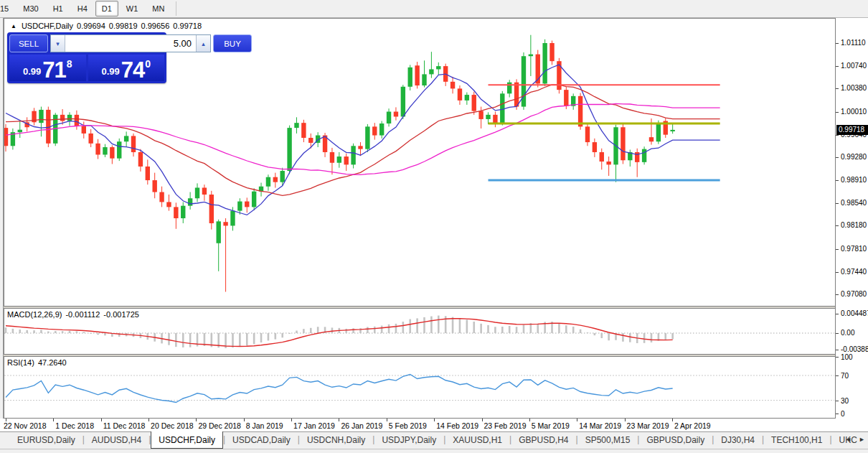 Image resolution: width=868 pixels, height=453 pixels. I want to click on tab-dj30-h4: DJ30,H4, so click(737, 441).